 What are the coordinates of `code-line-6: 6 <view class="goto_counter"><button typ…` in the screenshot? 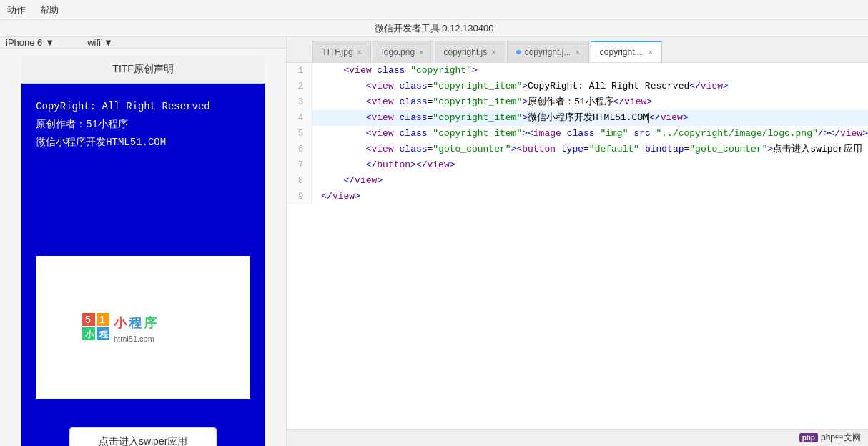 It's located at (578, 149).